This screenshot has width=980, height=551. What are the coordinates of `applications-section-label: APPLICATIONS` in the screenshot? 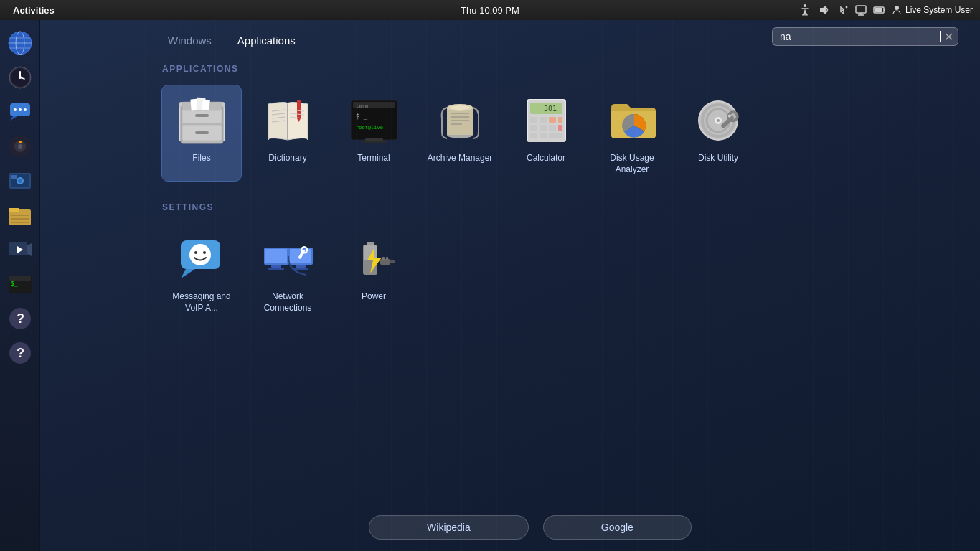 It's located at (557, 69).